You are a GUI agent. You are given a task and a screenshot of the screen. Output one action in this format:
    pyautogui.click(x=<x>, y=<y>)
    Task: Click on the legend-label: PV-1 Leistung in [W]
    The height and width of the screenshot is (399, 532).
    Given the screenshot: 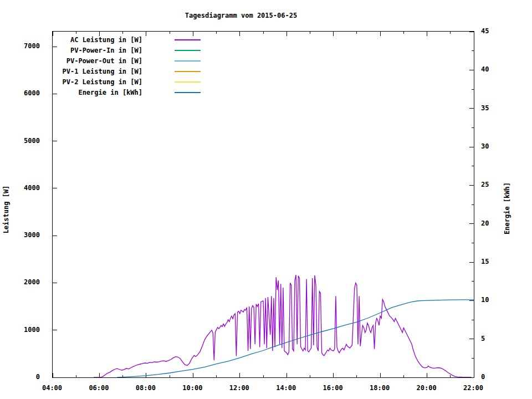 What is the action you would take?
    pyautogui.click(x=98, y=71)
    